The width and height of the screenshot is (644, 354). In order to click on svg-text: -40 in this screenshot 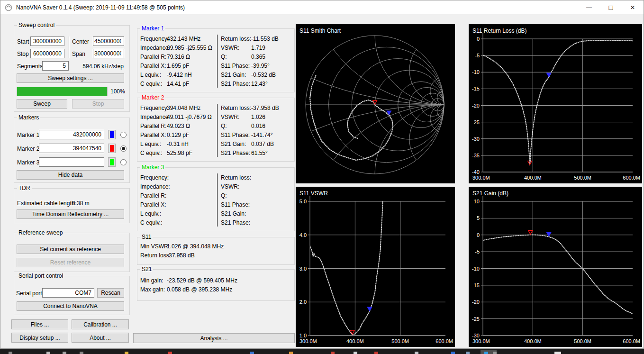, I will do `click(476, 172)`.